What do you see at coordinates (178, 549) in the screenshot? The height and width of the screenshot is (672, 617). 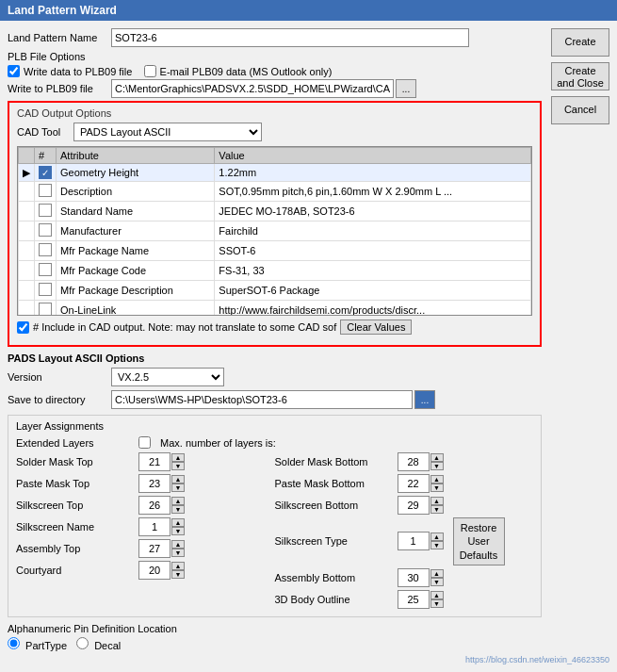 I see `layer-left-spinbtns-4: ▲▼` at bounding box center [178, 549].